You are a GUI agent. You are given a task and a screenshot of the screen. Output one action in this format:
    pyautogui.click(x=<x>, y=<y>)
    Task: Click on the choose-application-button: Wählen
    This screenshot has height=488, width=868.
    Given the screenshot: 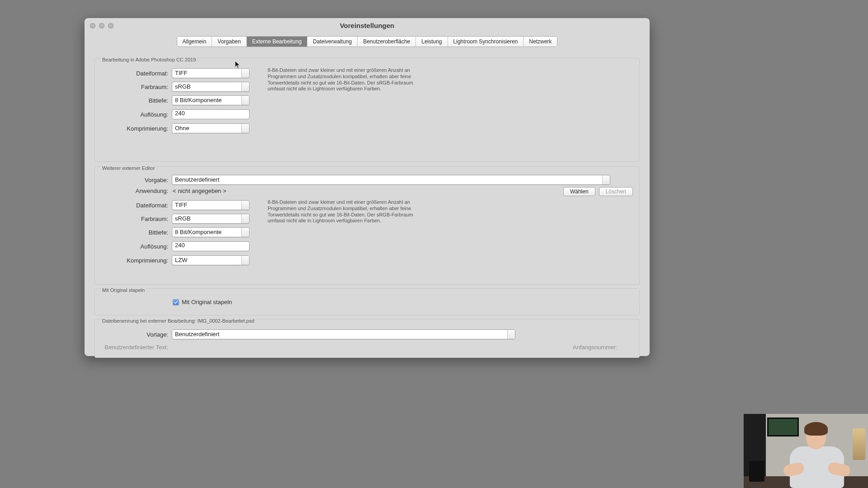 What is the action you would take?
    pyautogui.click(x=580, y=192)
    